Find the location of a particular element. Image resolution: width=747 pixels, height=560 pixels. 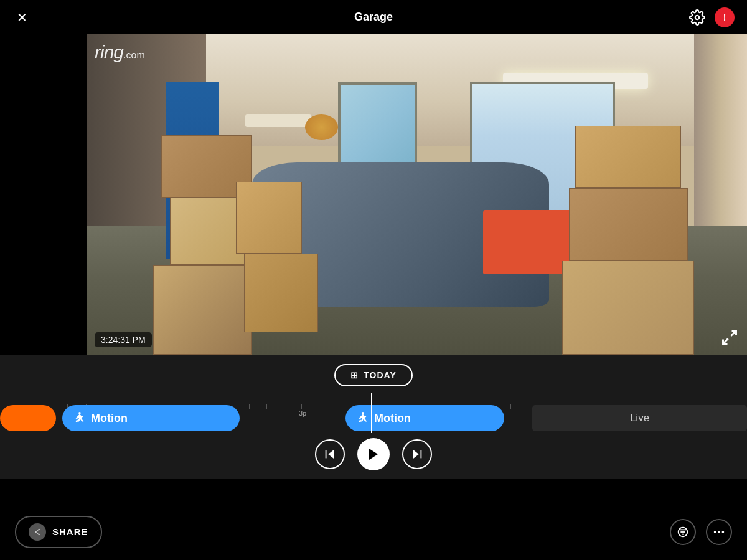

ring-logo-suffix: .com is located at coordinates (134, 55).